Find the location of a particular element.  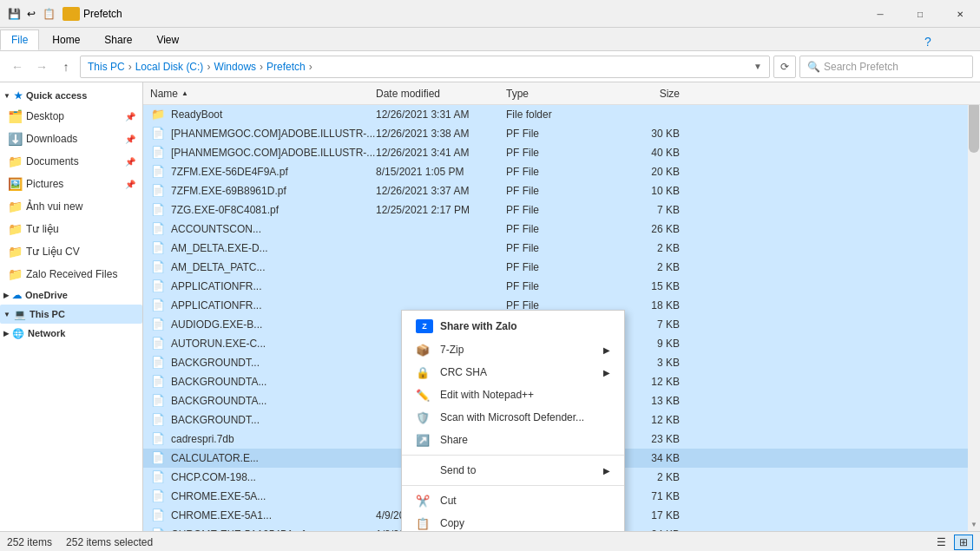

tab-view: View is located at coordinates (168, 40).